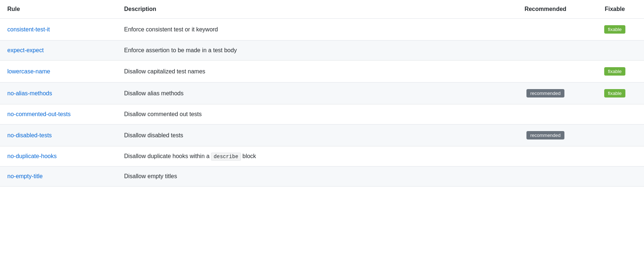 The height and width of the screenshot is (268, 644). What do you see at coordinates (311, 115) in the screenshot?
I see `description-cell: Disallow commented out tests` at bounding box center [311, 115].